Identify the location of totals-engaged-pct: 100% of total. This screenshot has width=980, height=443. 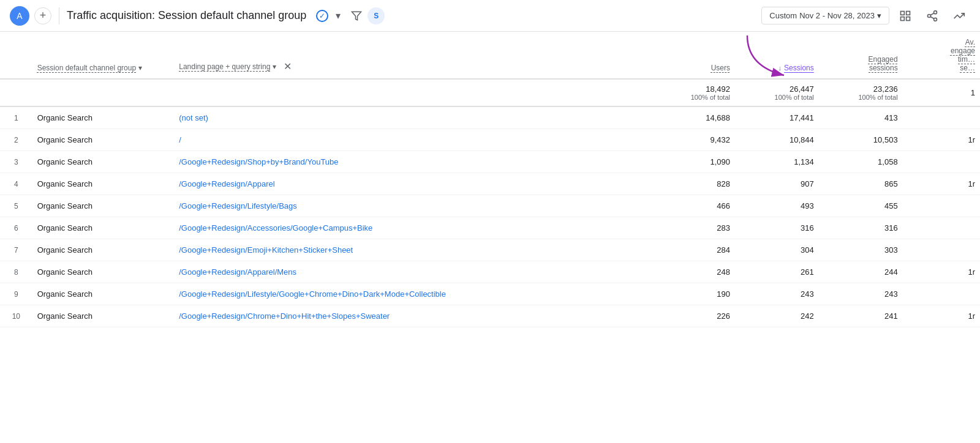
(878, 97).